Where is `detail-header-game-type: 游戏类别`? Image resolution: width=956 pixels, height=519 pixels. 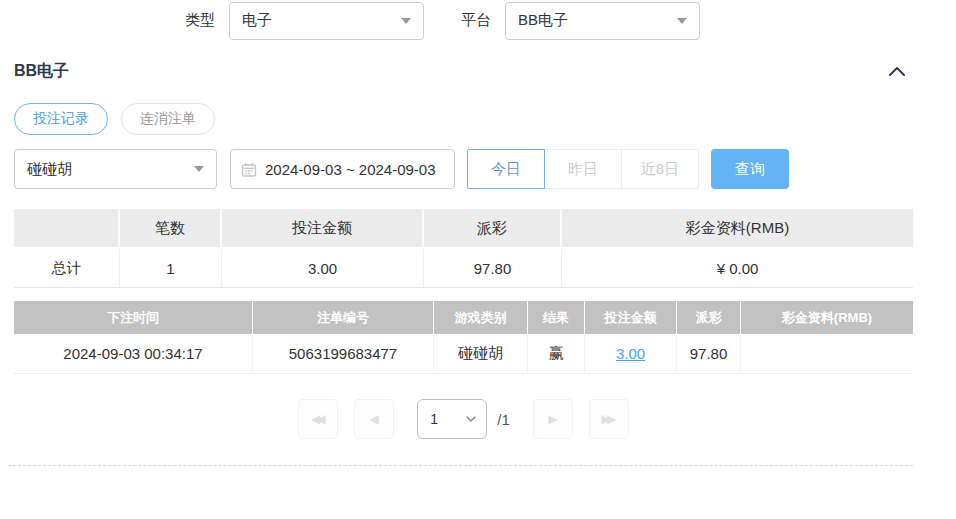
detail-header-game-type: 游戏类别 is located at coordinates (481, 318).